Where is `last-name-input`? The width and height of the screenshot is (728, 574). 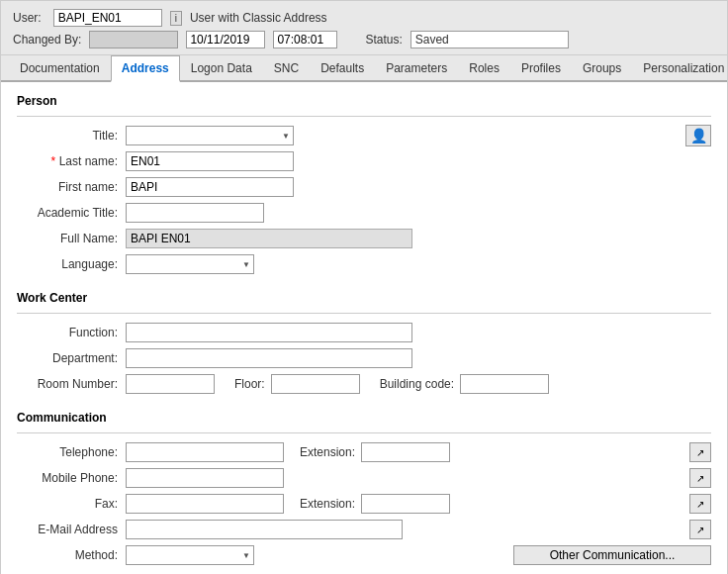
last-name-input is located at coordinates (210, 161).